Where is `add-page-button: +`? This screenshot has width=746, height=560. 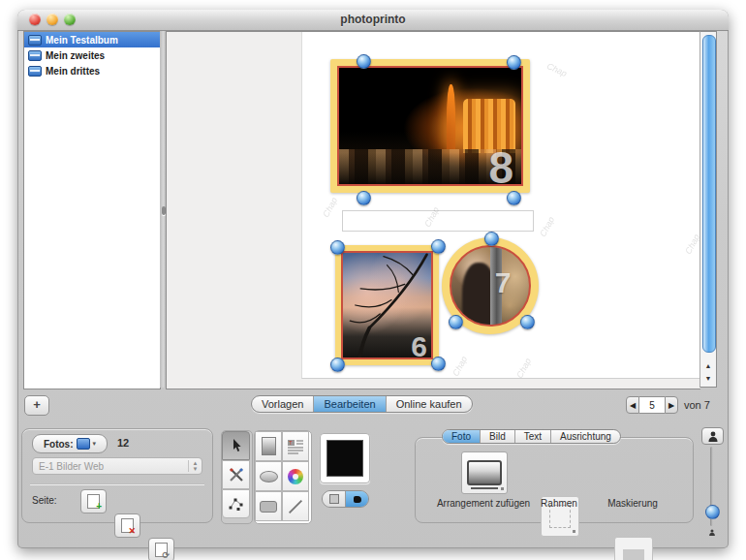 add-page-button: + is located at coordinates (93, 502).